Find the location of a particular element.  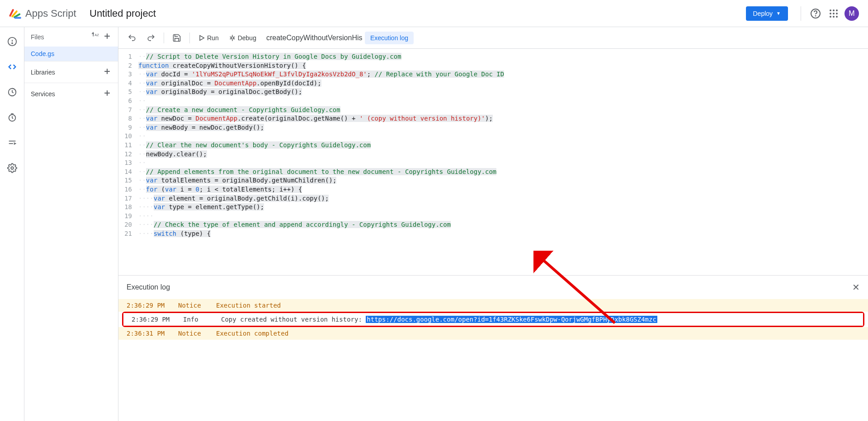

run-label: Run is located at coordinates (213, 38).